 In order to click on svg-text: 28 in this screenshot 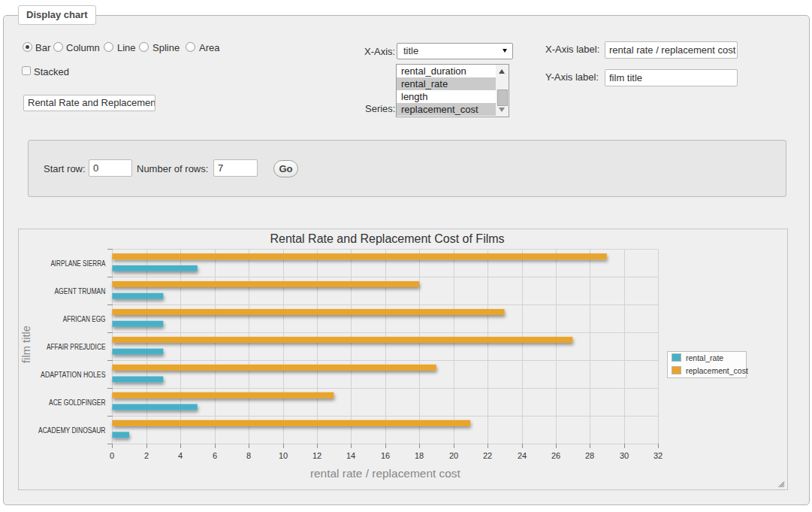, I will do `click(590, 456)`.